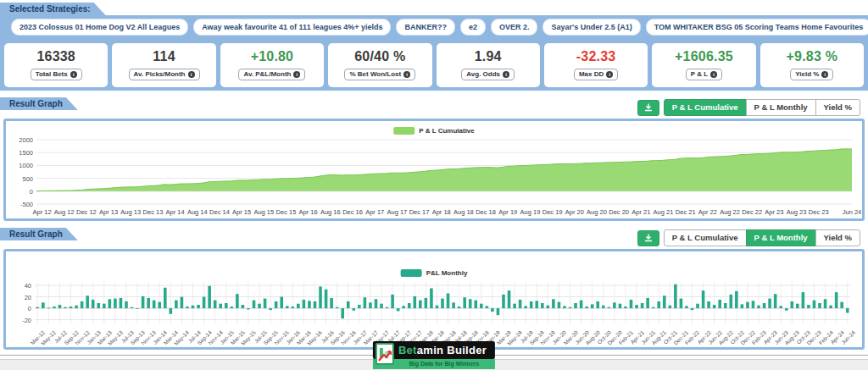  I want to click on y-axis-label: 2000, so click(20, 141).